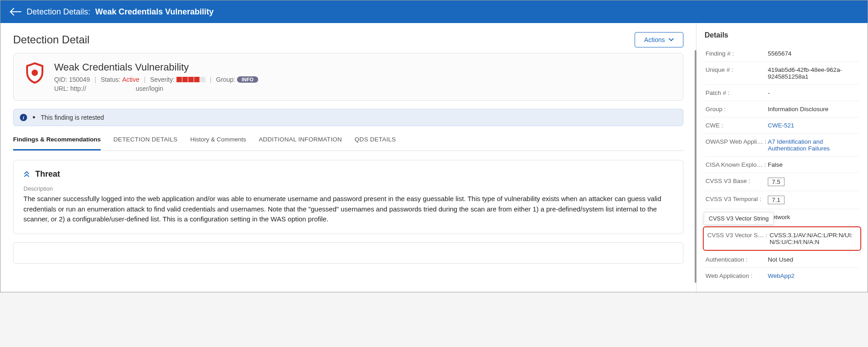  What do you see at coordinates (348, 141) in the screenshot?
I see `tabs: Findings & RecommendationsDETECTION DETA…` at bounding box center [348, 141].